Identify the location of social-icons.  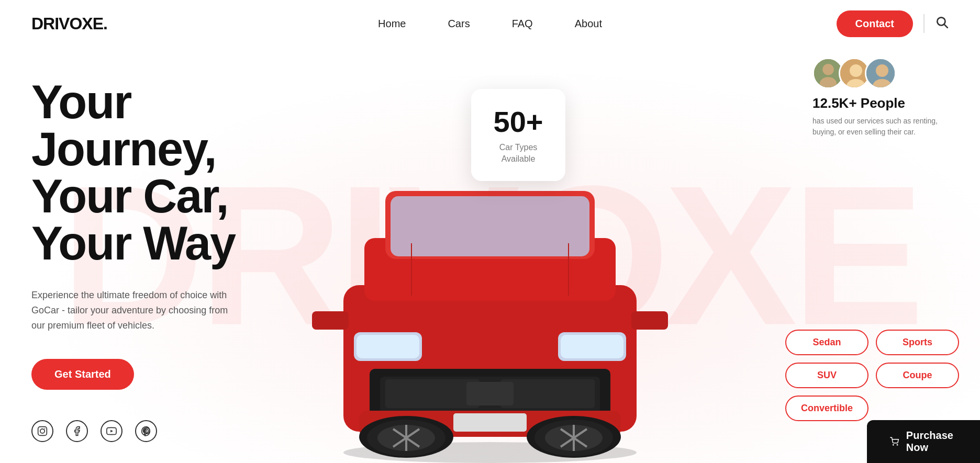
(94, 431).